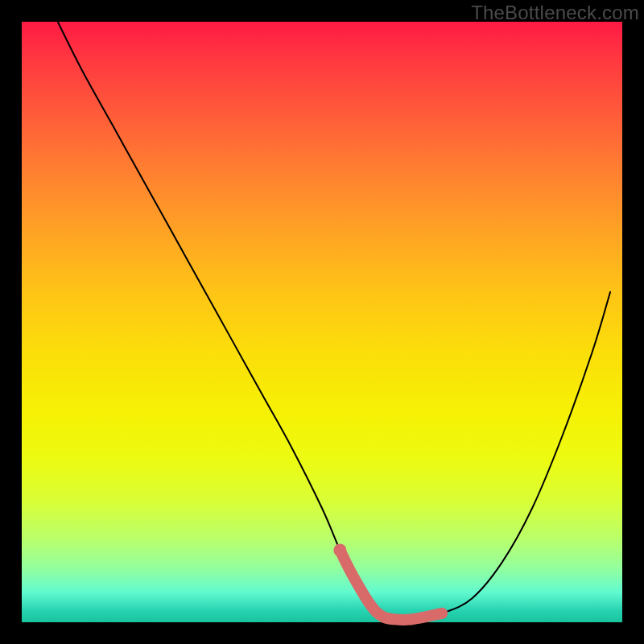 The height and width of the screenshot is (644, 644). Describe the element at coordinates (391, 584) in the screenshot. I see `optimal-zone-highlight` at that location.